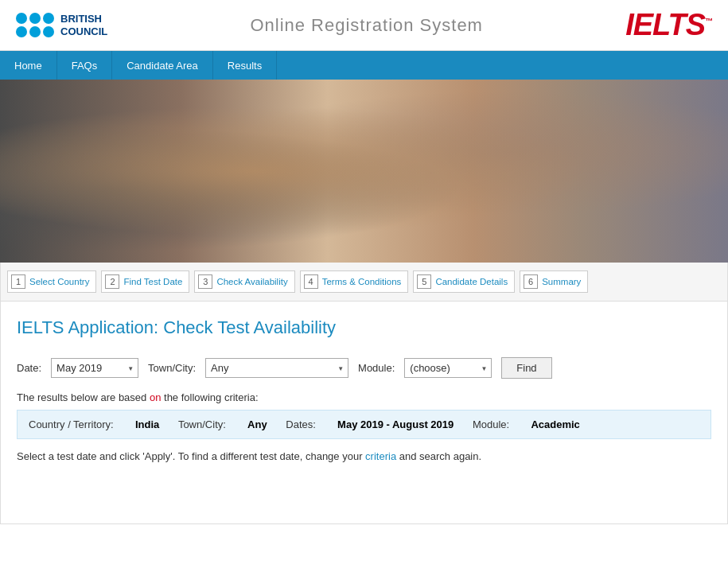  What do you see at coordinates (277, 368) in the screenshot?
I see `town-select: Any` at bounding box center [277, 368].